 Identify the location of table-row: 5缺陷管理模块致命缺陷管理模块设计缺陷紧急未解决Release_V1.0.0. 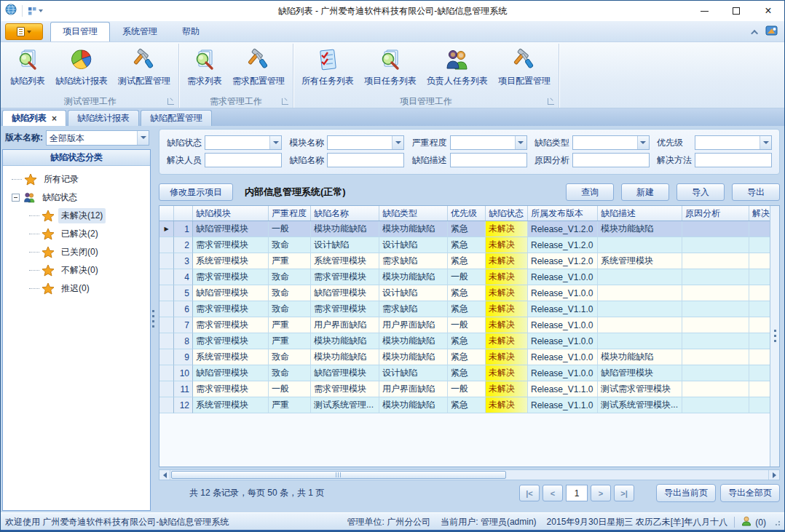
(465, 293).